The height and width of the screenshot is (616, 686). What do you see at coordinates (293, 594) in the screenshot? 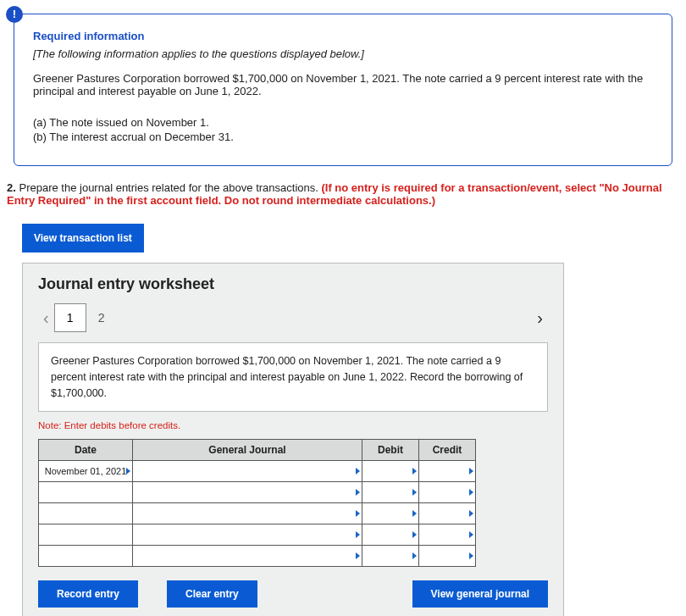
I see `worksheet-buttons: Record entry Clear entry View general jo…` at bounding box center [293, 594].